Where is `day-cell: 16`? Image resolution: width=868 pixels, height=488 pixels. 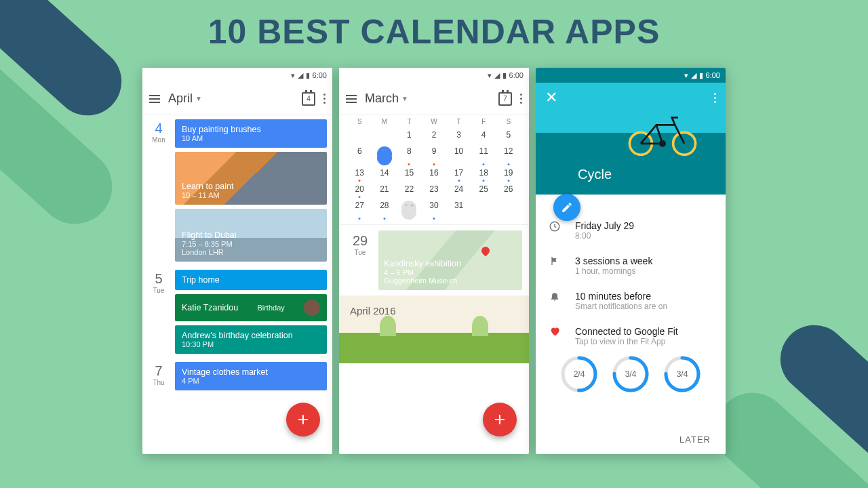 day-cell: 16 is located at coordinates (434, 173).